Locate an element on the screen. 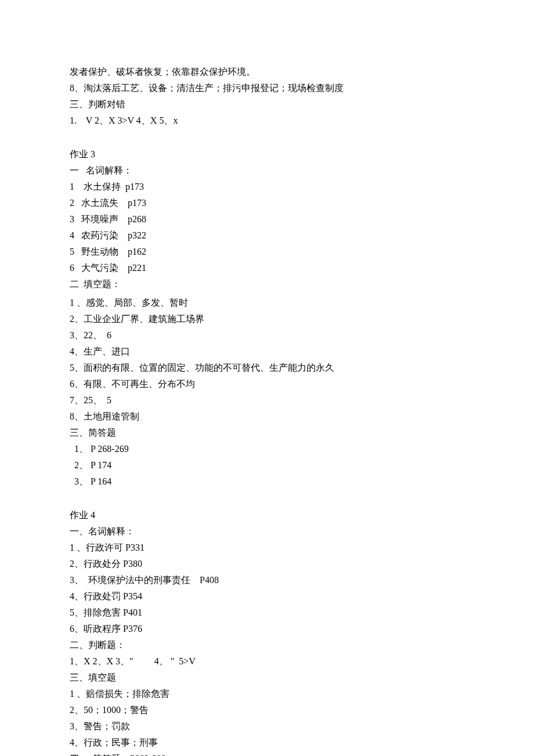 This screenshot has width=534, height=756. text-line: 3、 P 164 is located at coordinates (267, 482).